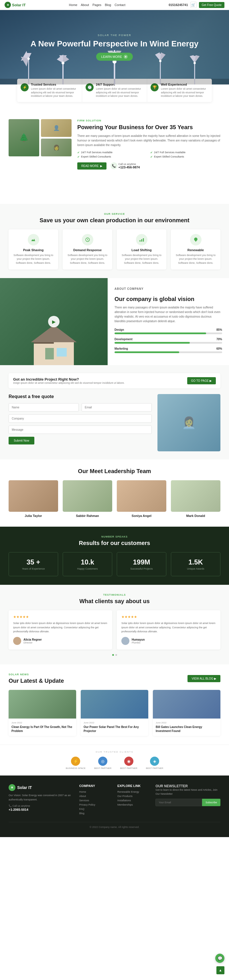  I want to click on footer-link-blog: Blog, so click(95, 813).